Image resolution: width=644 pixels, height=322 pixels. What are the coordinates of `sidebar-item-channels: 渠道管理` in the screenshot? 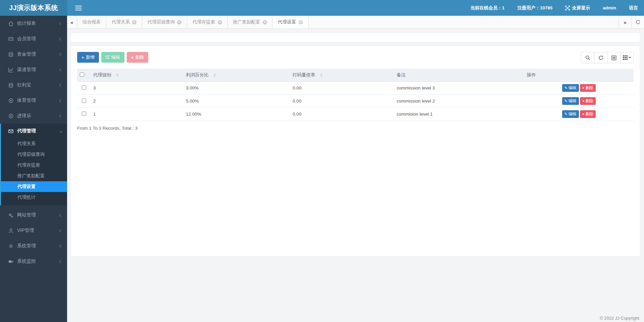 It's located at (34, 70).